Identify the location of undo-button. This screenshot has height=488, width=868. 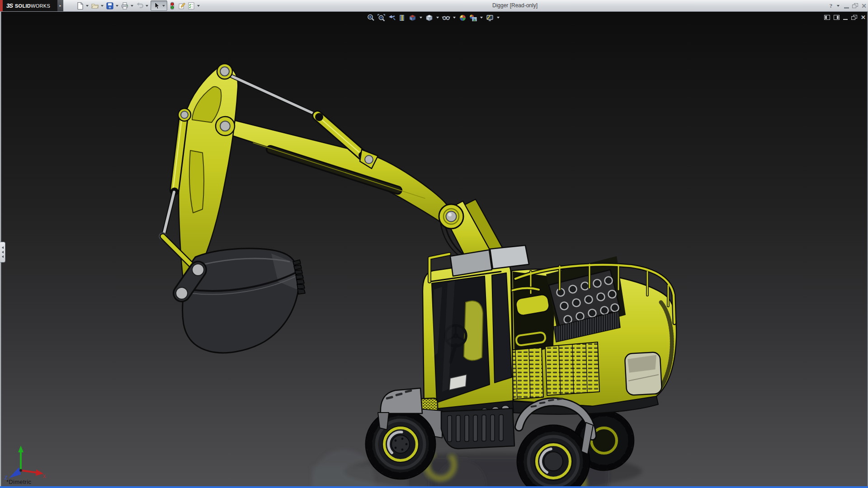
(139, 5).